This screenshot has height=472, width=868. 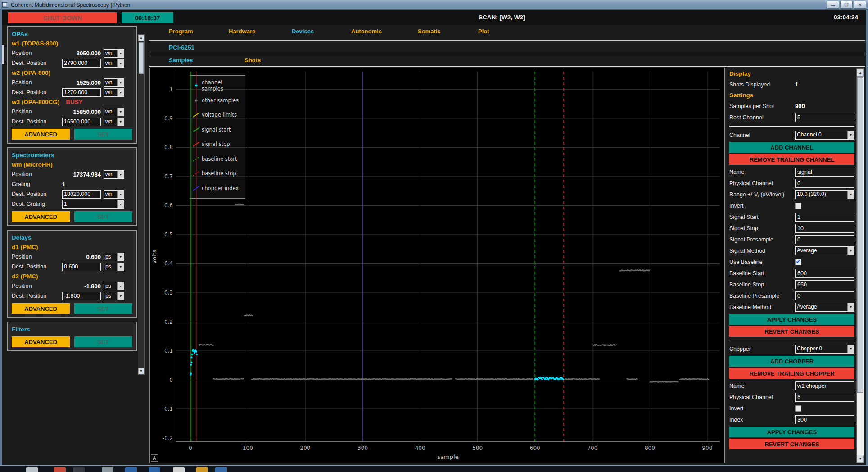 What do you see at coordinates (182, 48) in the screenshot?
I see `device-tab-pci6251: PCI-6251` at bounding box center [182, 48].